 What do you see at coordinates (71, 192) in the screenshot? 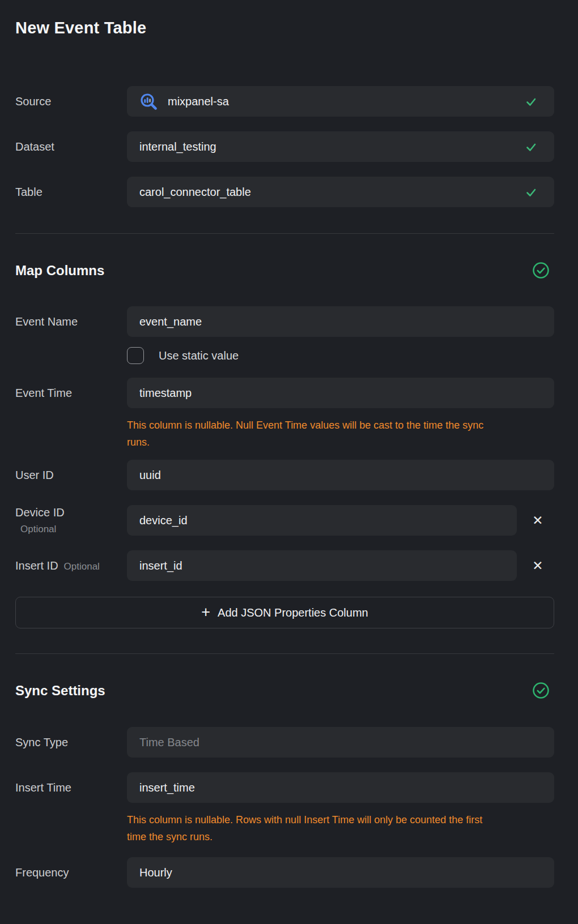
I see `table-label: Table` at bounding box center [71, 192].